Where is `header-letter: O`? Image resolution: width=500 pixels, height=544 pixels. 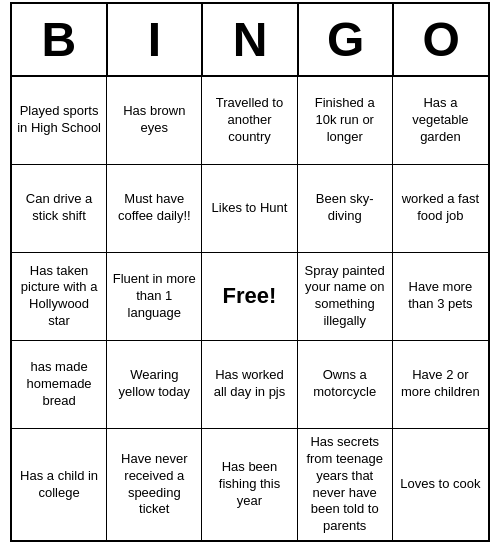
header-letter: O is located at coordinates (441, 40).